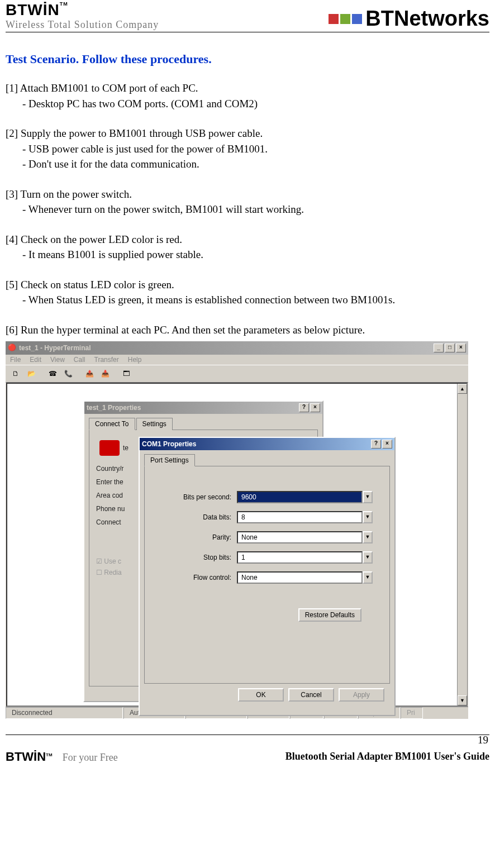 Image resolution: width=495 pixels, height=868 pixels. I want to click on props-stub-name: te, so click(126, 448).